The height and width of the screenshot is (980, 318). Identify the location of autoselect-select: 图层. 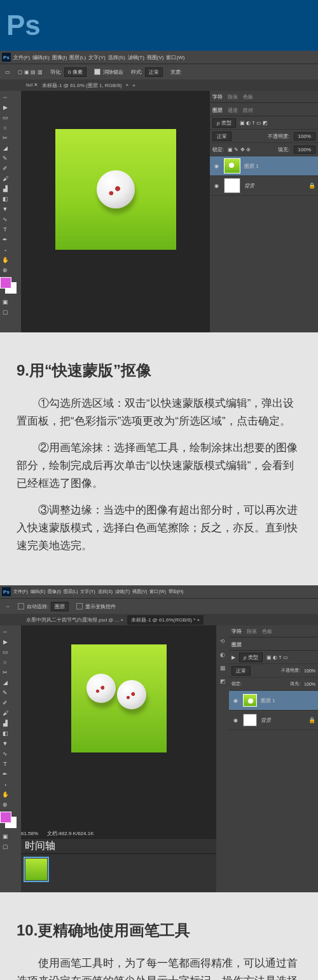
(60, 606).